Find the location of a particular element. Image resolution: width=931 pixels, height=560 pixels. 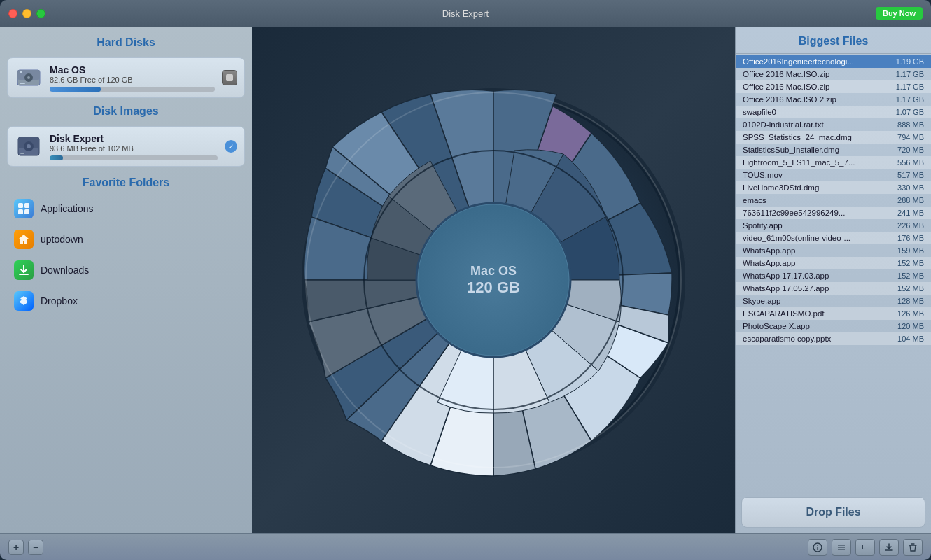

remove-button: − is located at coordinates (36, 547).